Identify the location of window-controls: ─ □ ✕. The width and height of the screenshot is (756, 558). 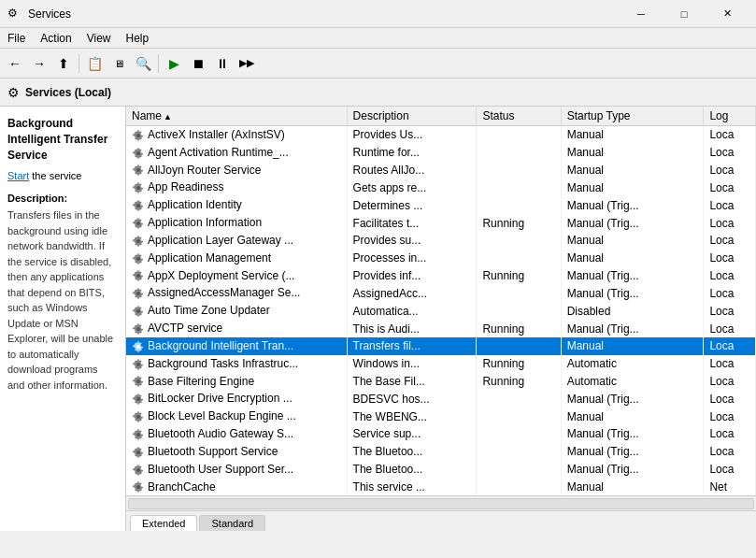
(684, 14).